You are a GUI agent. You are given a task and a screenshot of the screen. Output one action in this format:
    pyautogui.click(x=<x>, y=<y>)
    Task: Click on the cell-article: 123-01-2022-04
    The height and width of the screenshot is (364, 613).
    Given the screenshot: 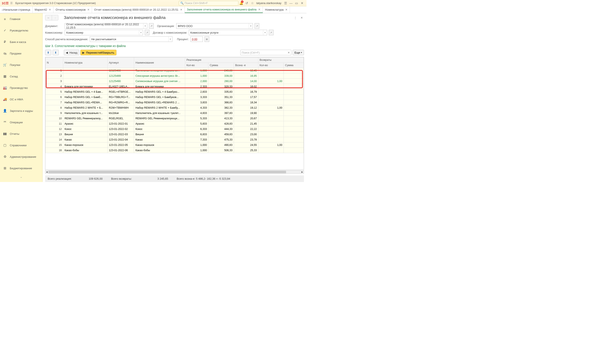 What is the action you would take?
    pyautogui.click(x=121, y=140)
    